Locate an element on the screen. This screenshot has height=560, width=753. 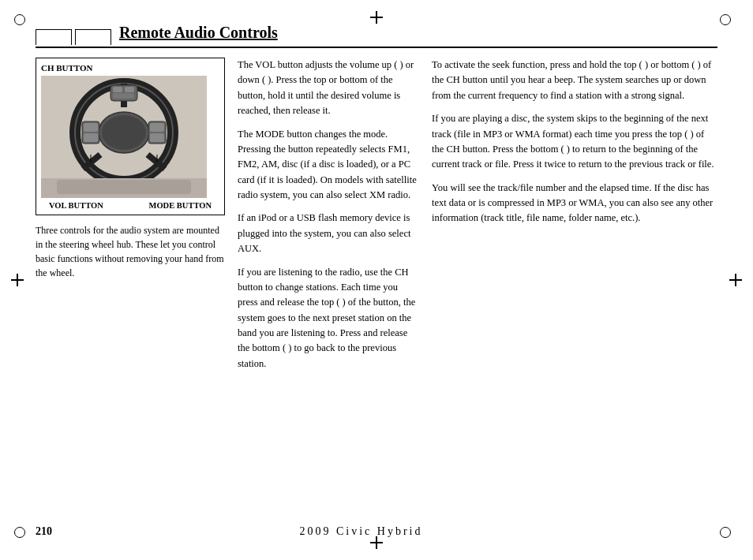
page-number: 210 is located at coordinates (44, 532).